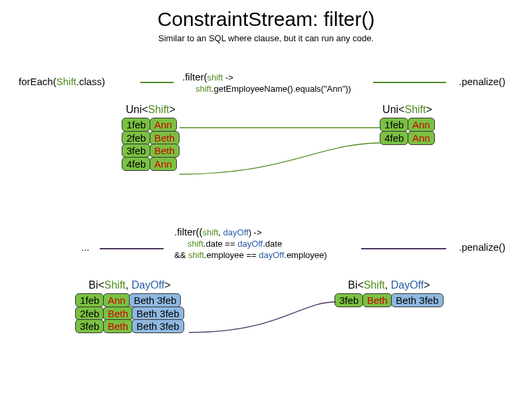 The image size is (532, 399). I want to click on table-row: 1feb Ann Beth 3feb, so click(130, 301).